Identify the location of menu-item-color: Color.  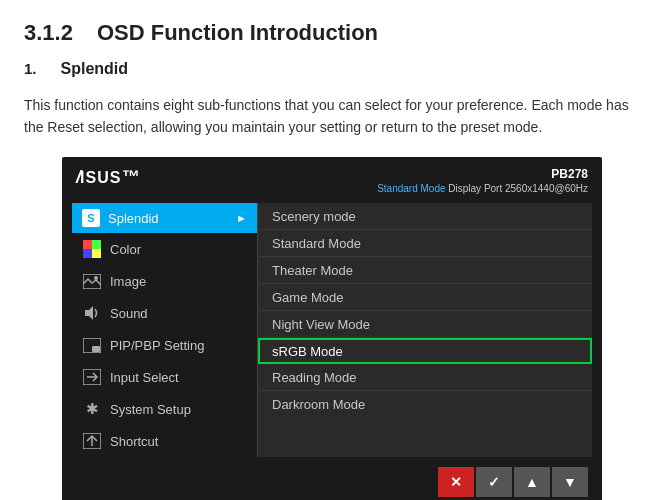
(164, 249).